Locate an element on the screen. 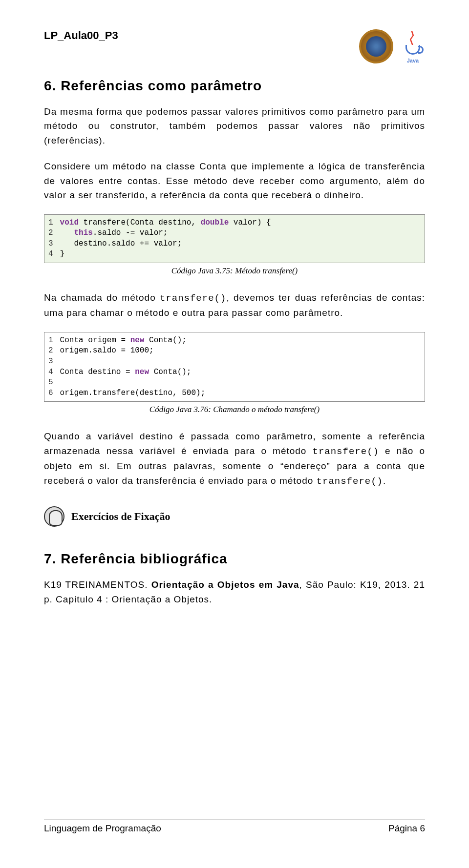 This screenshot has width=469, height=868. p4-code2: transfere() is located at coordinates (350, 481).